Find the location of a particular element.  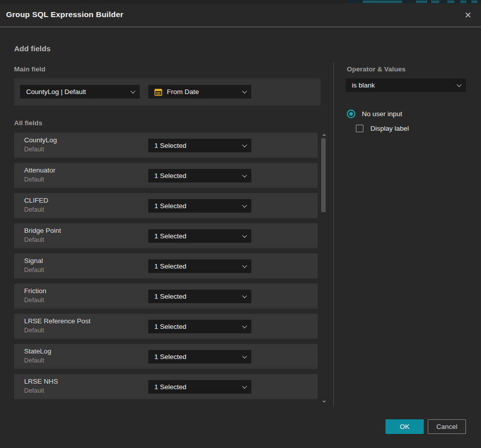

field-name: CLIFED is located at coordinates (36, 200).